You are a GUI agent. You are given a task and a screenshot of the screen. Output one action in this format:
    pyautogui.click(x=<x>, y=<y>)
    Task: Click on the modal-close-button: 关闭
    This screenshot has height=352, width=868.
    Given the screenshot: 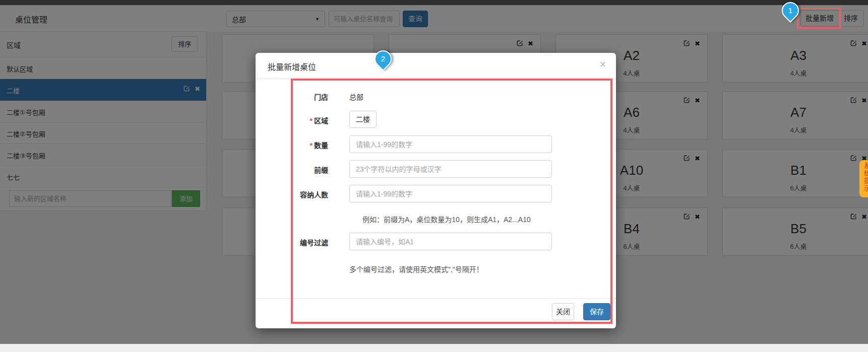 What is the action you would take?
    pyautogui.click(x=563, y=312)
    